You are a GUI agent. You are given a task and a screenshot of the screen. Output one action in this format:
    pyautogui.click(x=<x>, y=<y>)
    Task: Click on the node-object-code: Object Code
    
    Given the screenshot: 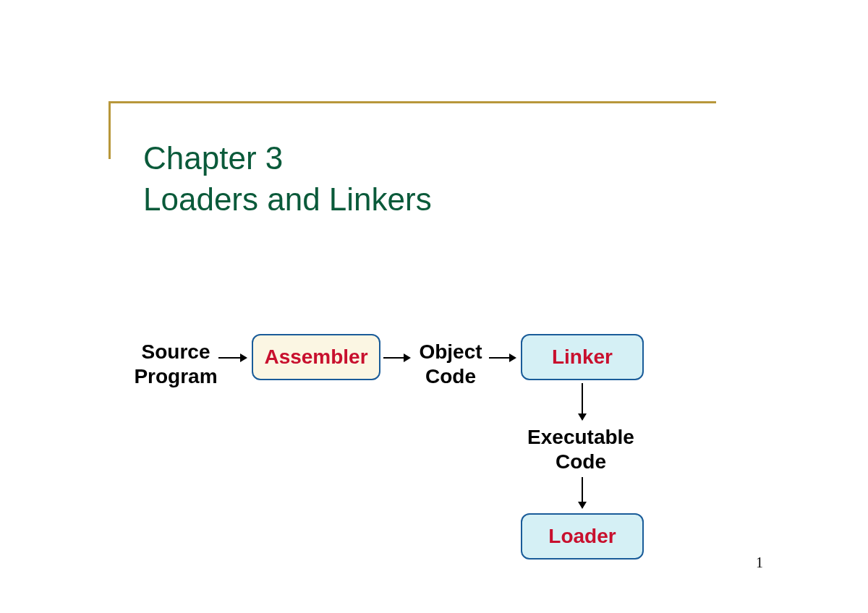 What is the action you would take?
    pyautogui.click(x=451, y=364)
    